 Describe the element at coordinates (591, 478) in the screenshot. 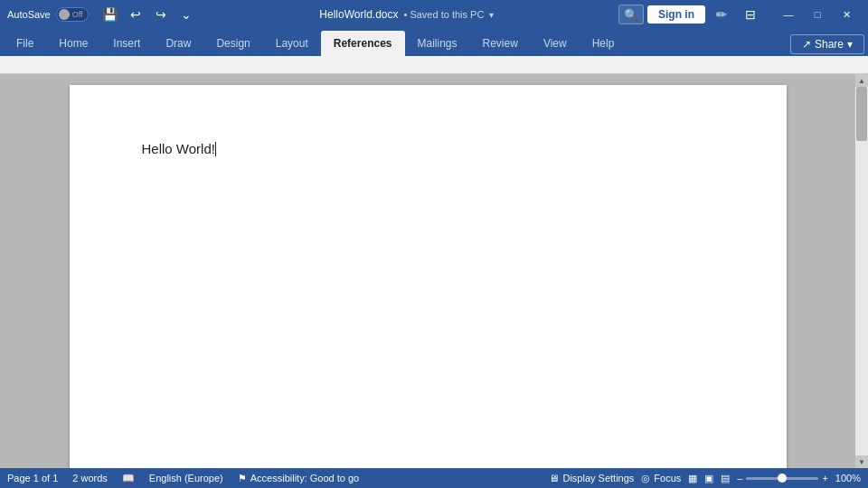

I see `display-settings: 🖥 Display Settings` at that location.